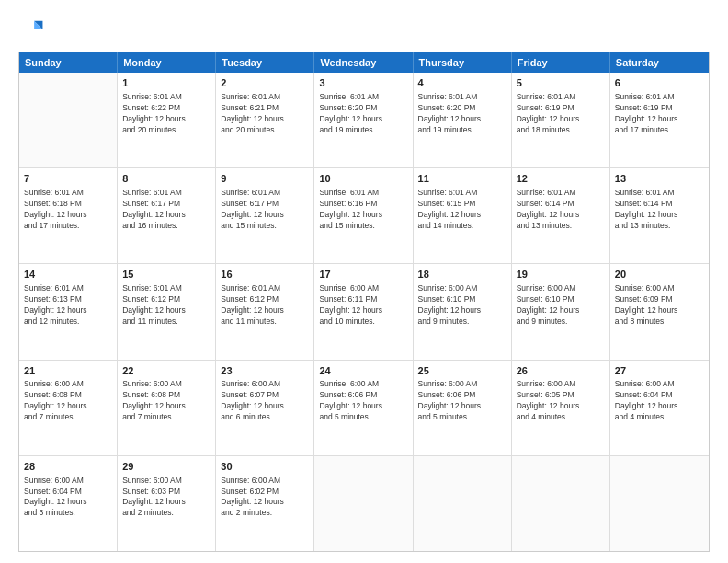 This screenshot has height=563, width=728. What do you see at coordinates (660, 372) in the screenshot?
I see `day-number: 27` at bounding box center [660, 372].